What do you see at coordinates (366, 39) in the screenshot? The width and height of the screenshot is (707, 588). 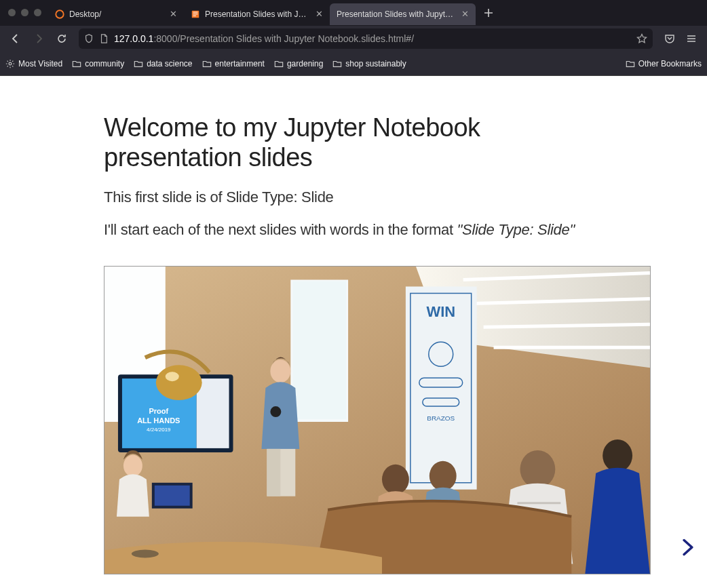 I see `url-bar: 127.0.0.1:8000/Presentation Slides with …` at bounding box center [366, 39].